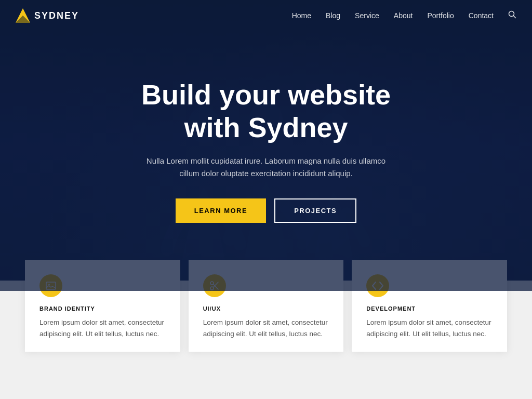 Image resolution: width=532 pixels, height=399 pixels. I want to click on card-1-title: BRAND IDENTITY, so click(103, 309).